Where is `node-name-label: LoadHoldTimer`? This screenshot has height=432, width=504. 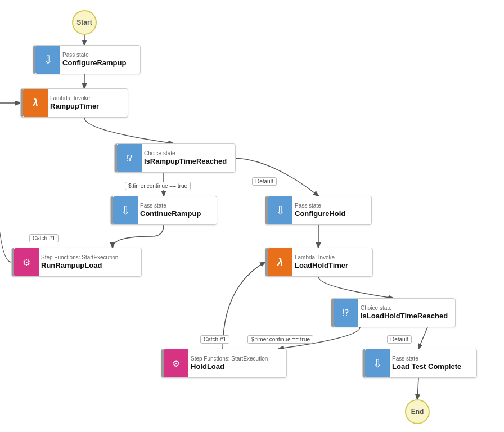 node-name-label: LoadHoldTimer is located at coordinates (331, 266).